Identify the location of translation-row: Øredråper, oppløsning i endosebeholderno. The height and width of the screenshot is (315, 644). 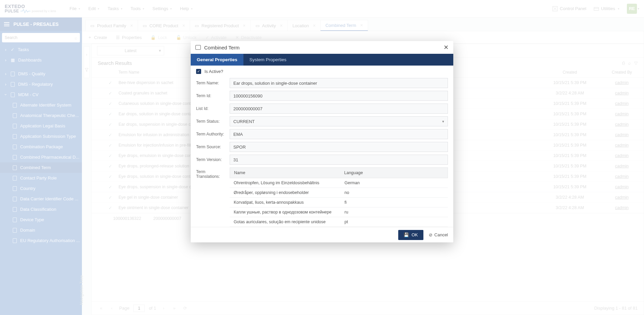
(339, 193).